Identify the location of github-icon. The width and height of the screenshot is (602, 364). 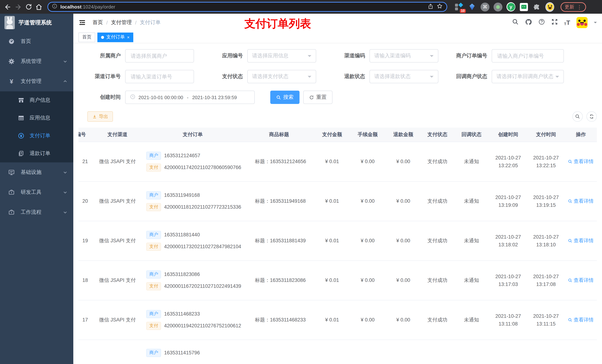
(528, 22).